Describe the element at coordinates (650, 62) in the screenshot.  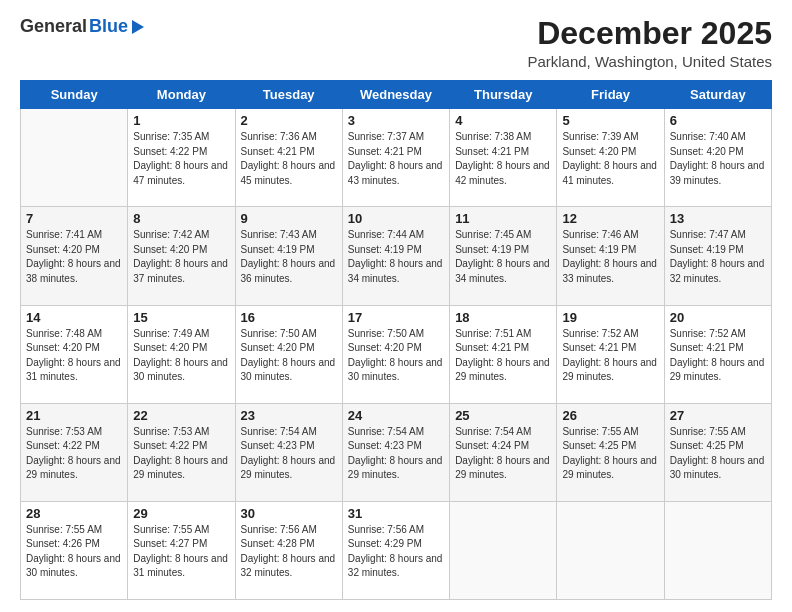
I see `calendar-subtitle: Parkland, Washington, United States` at that location.